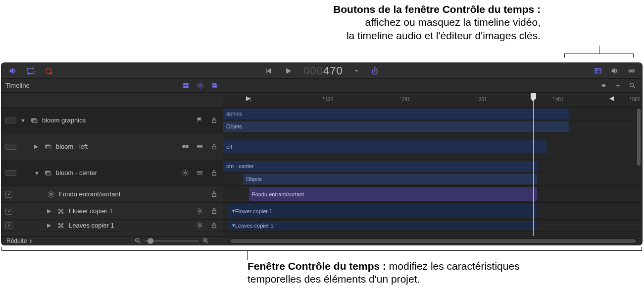  Describe the element at coordinates (112, 211) in the screenshot. I see `layer-row-flower-copier: ✓ ▶ Flower copier 1` at that location.